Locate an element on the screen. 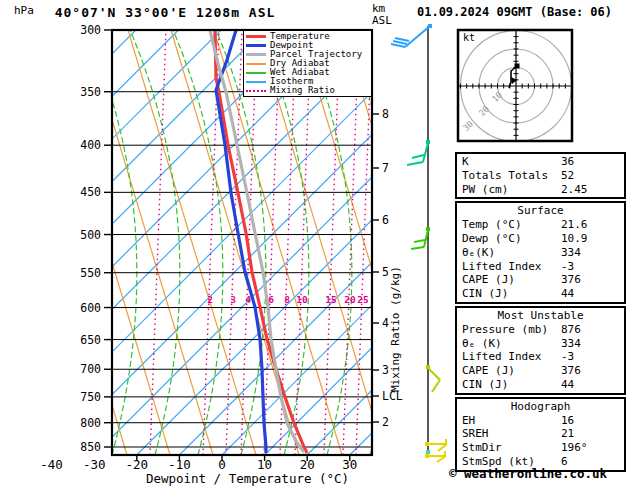  table-row-label: Temp (°C) is located at coordinates (512, 225).